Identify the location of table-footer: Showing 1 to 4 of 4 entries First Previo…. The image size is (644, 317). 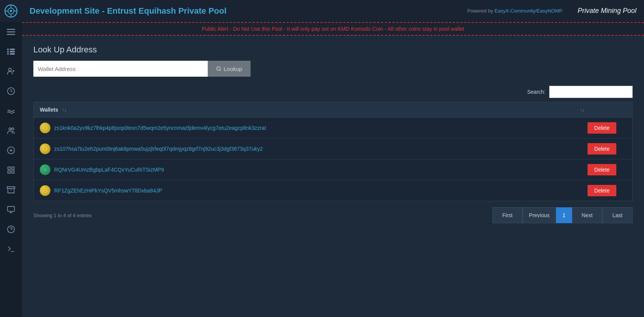
(333, 215).